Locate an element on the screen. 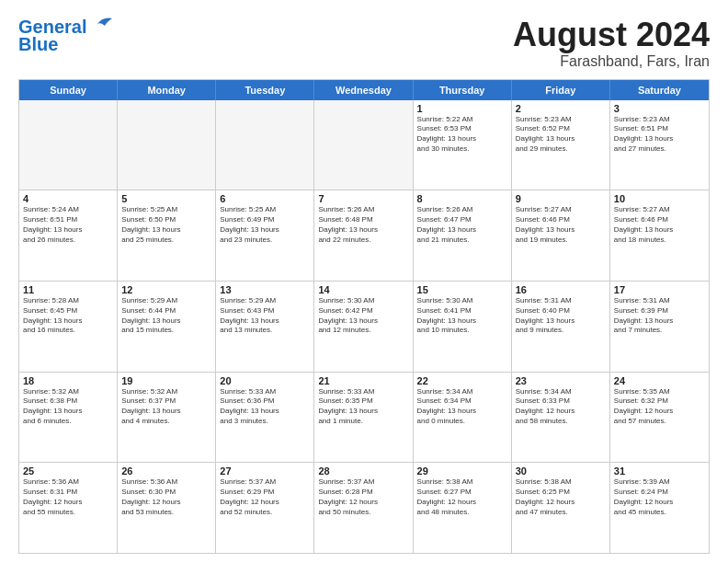  day-info: Sunset: 6:27 PM is located at coordinates (462, 493).